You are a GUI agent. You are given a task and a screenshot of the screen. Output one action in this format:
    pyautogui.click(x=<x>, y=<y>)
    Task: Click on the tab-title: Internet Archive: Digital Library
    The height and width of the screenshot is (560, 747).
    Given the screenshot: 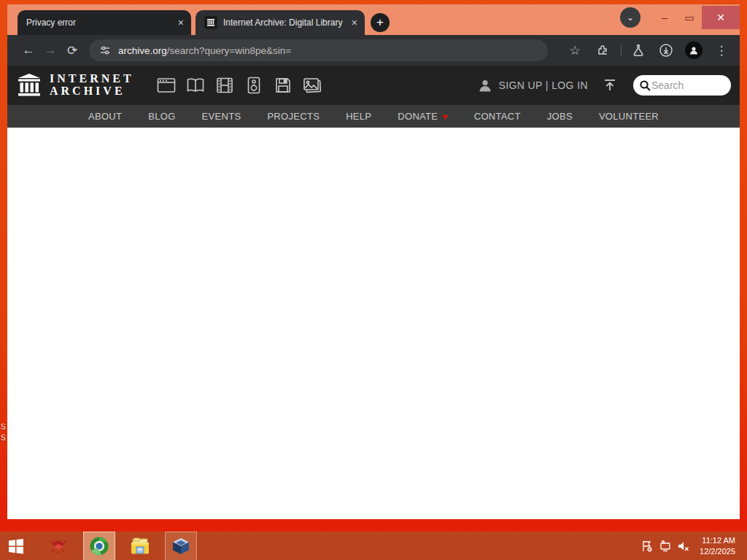 What is the action you would take?
    pyautogui.click(x=285, y=23)
    